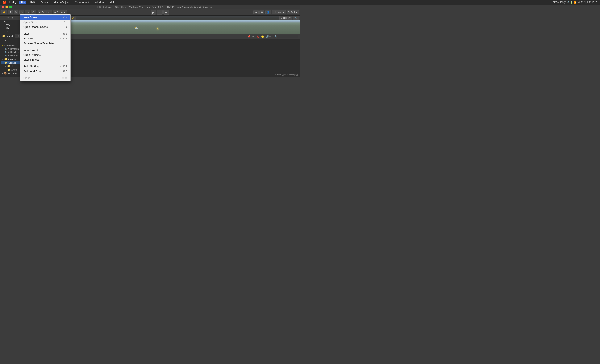  Describe the element at coordinates (27, 78) in the screenshot. I see `close-label: Close` at that location.